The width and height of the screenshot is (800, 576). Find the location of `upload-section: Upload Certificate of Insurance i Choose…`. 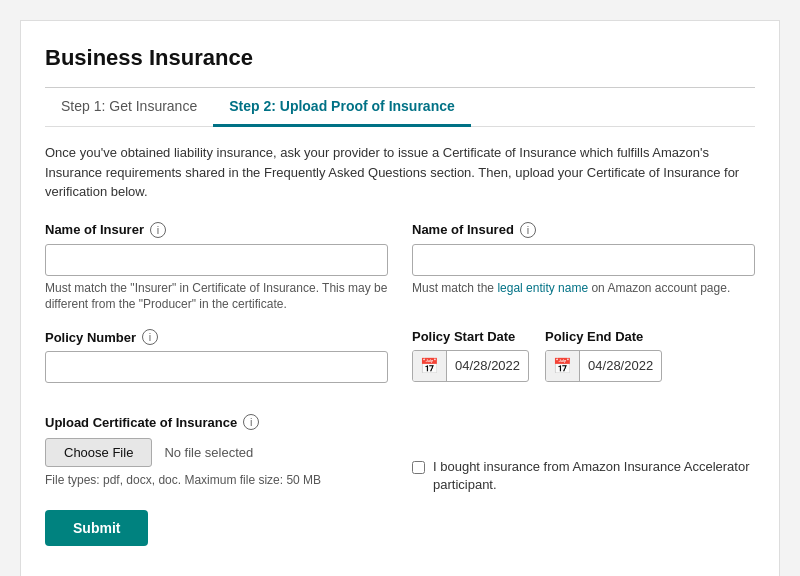

upload-section: Upload Certificate of Insurance i Choose… is located at coordinates (216, 450).